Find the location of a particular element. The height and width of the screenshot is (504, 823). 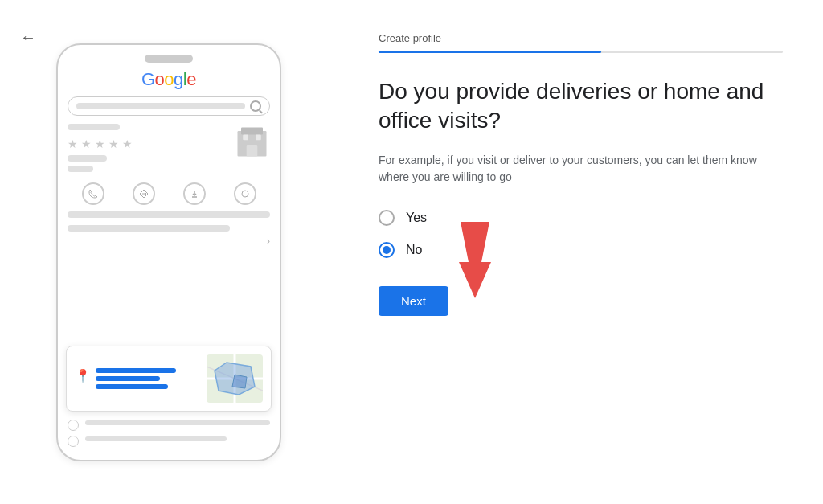

no-radio is located at coordinates (387, 250).